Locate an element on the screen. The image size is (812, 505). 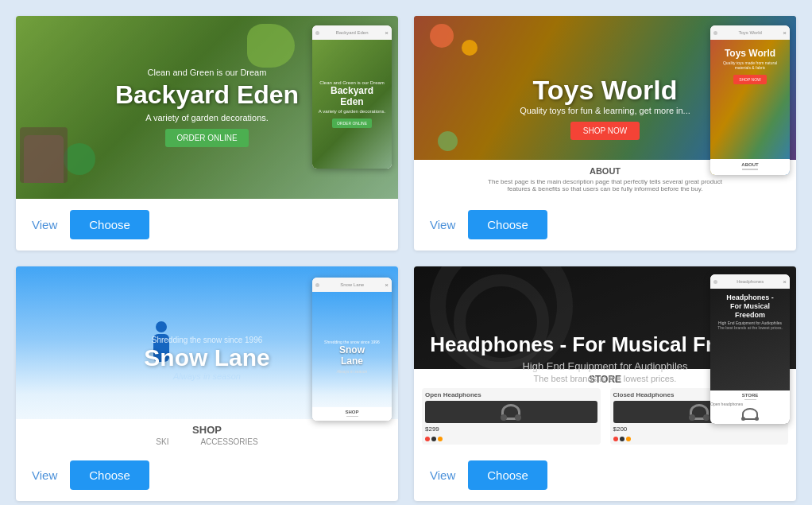
mobile-header-toys: Toys World × is located at coordinates (750, 33).